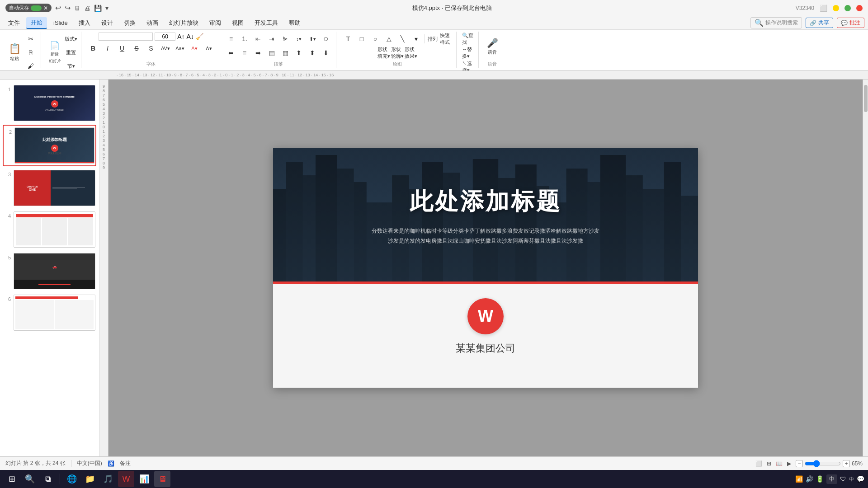  Describe the element at coordinates (843, 479) in the screenshot. I see `taskbar-antivirus-icon: 🛡` at that location.